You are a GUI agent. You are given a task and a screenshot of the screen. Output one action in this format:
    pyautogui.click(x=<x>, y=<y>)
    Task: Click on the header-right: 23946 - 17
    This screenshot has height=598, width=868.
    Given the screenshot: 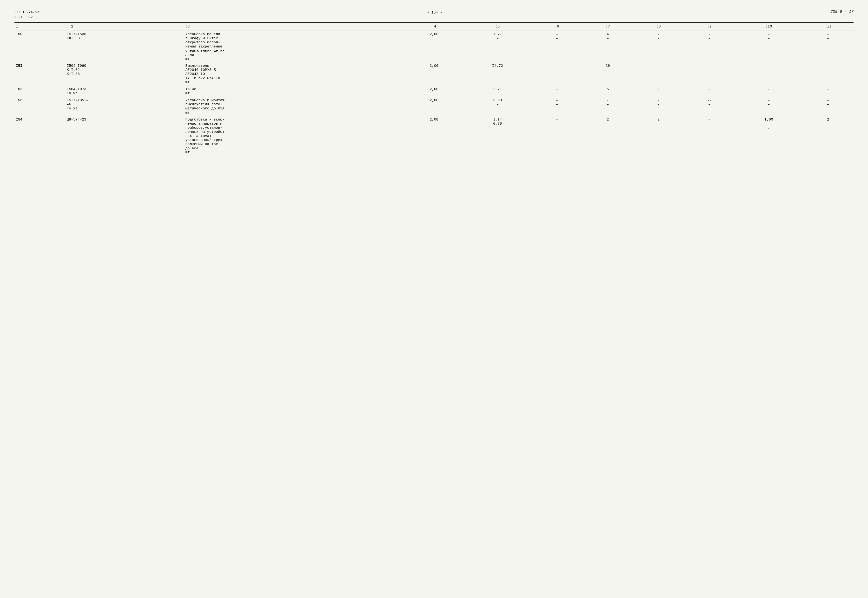 What is the action you would take?
    pyautogui.click(x=842, y=12)
    